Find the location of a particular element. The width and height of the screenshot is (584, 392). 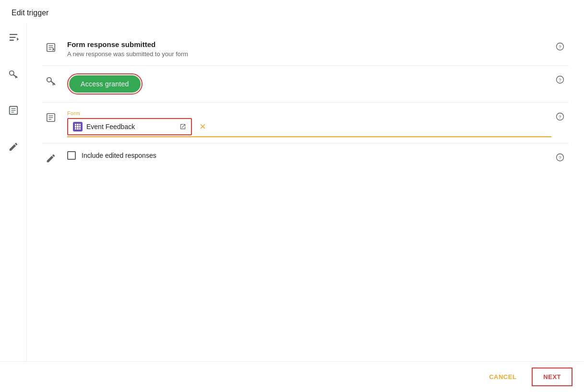

access-granted-wrapper: Access granted is located at coordinates (105, 84).